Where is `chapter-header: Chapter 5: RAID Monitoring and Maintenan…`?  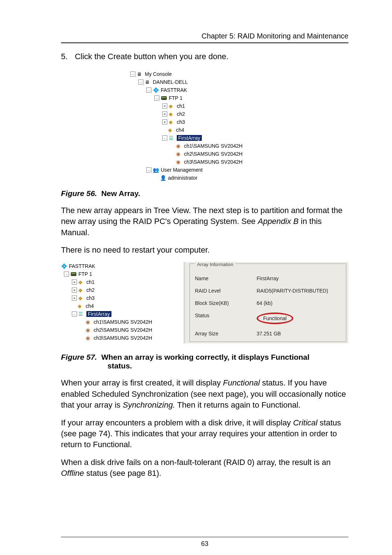 chapter-header: Chapter 5: RAID Monitoring and Maintenan… is located at coordinates (205, 38).